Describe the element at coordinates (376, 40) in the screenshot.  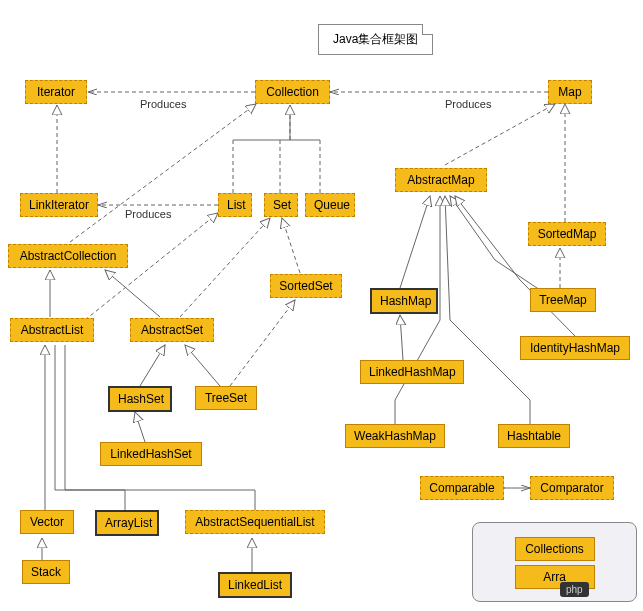
I see `diagram-title: Java集合框架图` at that location.